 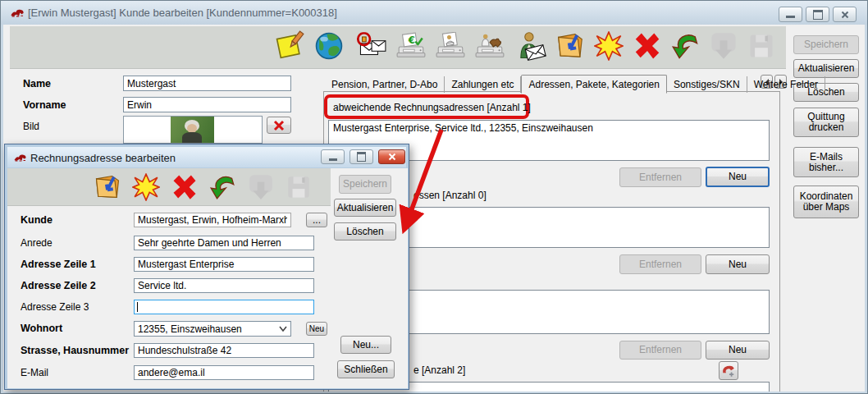 I want to click on add-phone-button, so click(x=729, y=371).